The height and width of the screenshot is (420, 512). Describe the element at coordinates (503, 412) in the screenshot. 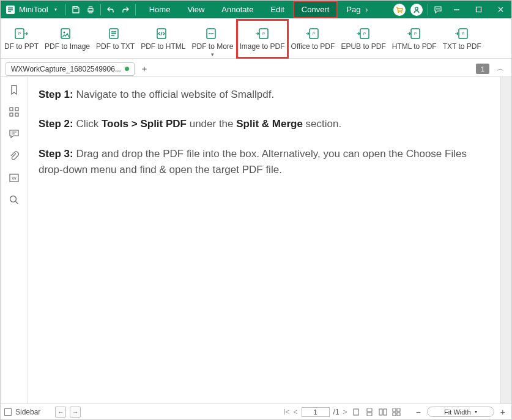

I see `zoom-in-button: +` at that location.